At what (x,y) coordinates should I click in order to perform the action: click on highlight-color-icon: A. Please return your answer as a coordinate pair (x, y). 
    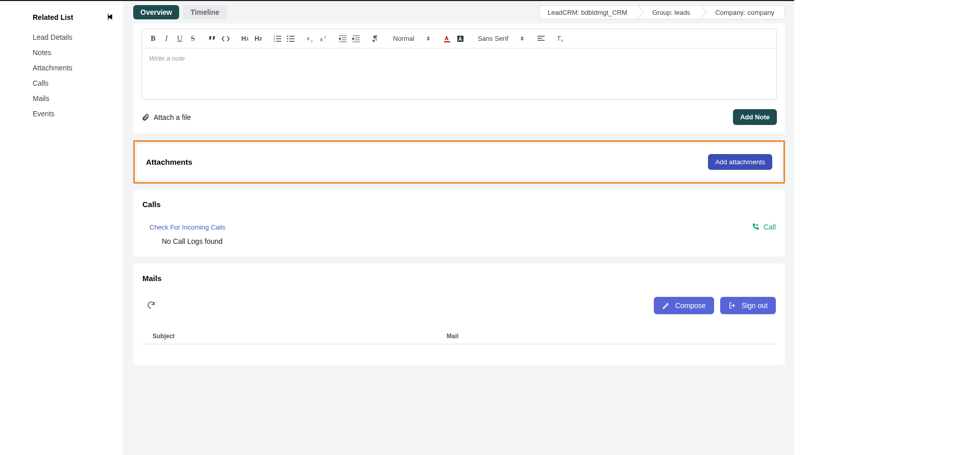
    Looking at the image, I should click on (460, 39).